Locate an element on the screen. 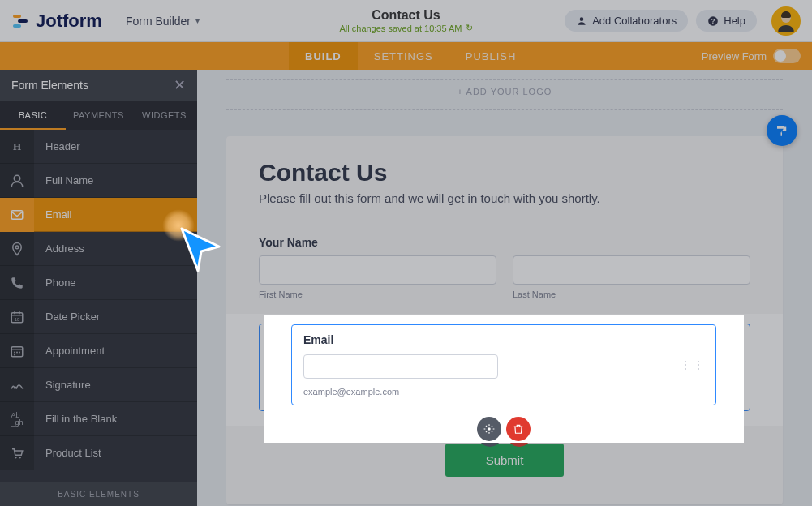 Image resolution: width=812 pixels, height=506 pixels. tab-basic: BASIC is located at coordinates (32, 115).